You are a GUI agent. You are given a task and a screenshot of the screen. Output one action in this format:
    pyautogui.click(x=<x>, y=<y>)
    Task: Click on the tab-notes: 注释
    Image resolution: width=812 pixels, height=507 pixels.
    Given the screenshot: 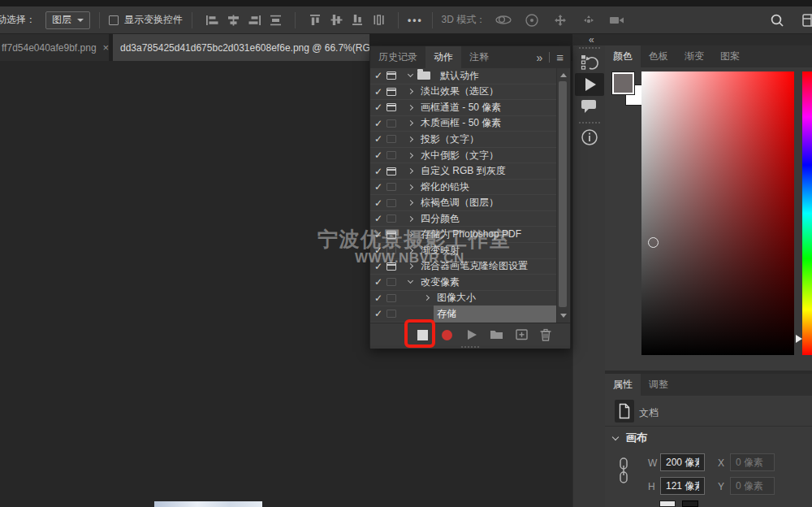 What is the action you would take?
    pyautogui.click(x=479, y=57)
    